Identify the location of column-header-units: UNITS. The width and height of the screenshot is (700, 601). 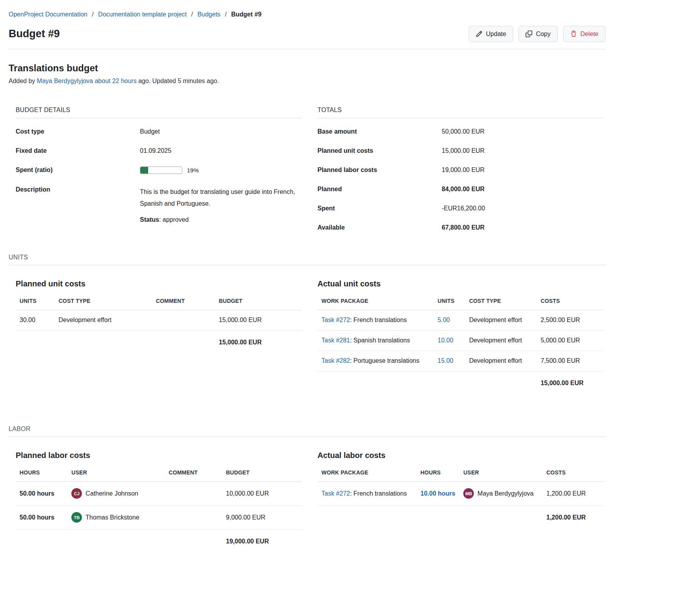
(453, 304).